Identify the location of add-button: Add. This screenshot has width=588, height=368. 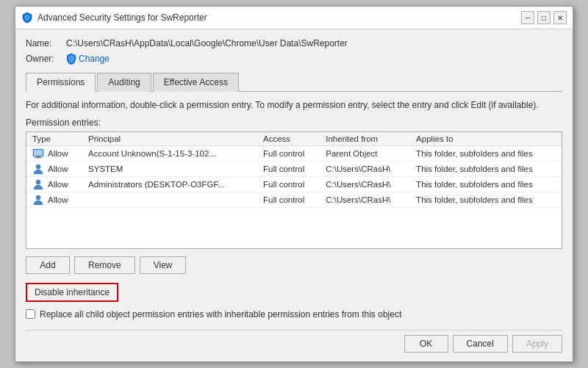
(48, 265).